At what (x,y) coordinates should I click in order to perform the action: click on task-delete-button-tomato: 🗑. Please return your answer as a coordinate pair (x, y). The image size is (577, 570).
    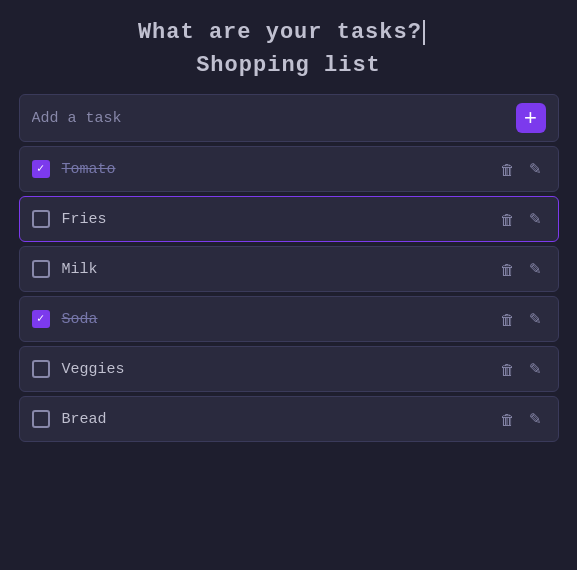
    Looking at the image, I should click on (508, 170).